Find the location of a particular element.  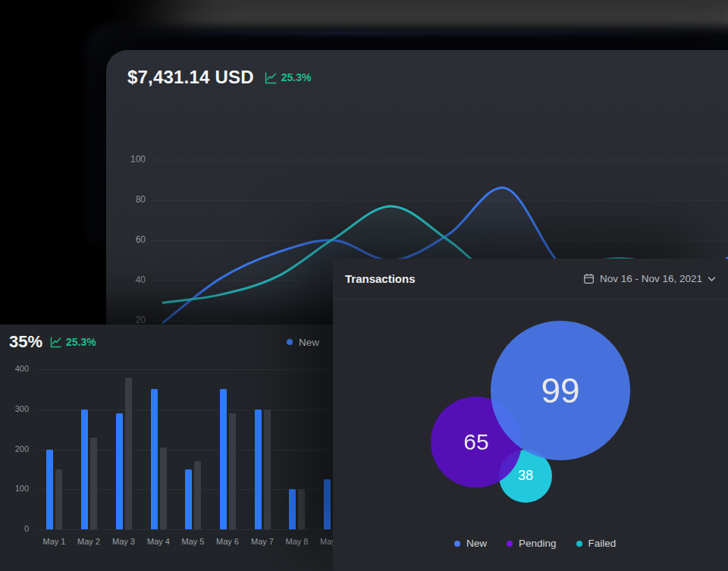

x-axis-tick: May 2 is located at coordinates (89, 541).